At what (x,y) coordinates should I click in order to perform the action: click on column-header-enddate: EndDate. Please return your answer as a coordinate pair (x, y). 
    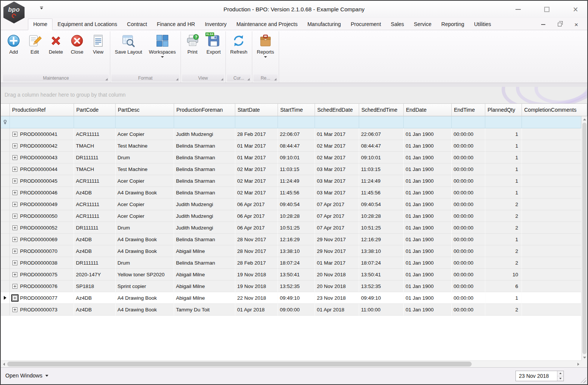
    Looking at the image, I should click on (427, 110).